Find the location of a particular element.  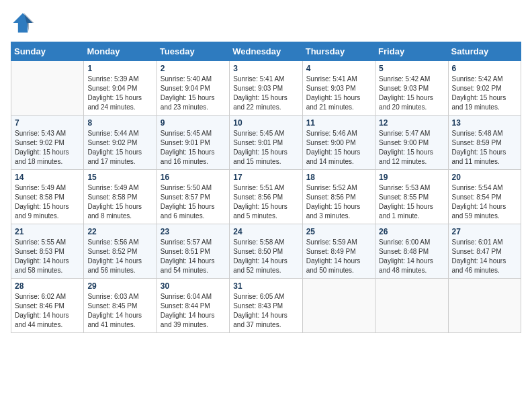

day-number: 3 is located at coordinates (266, 68).